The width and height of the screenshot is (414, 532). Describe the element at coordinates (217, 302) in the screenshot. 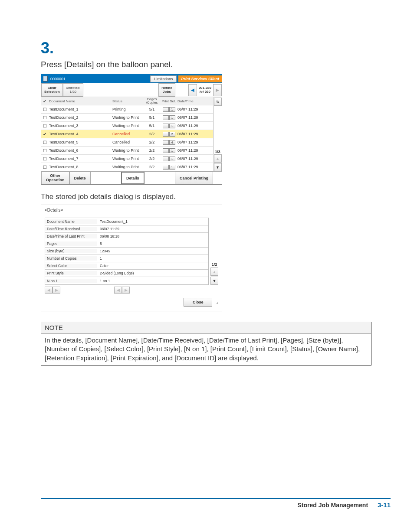

I see `resize-grip-icon: ⌟` at that location.